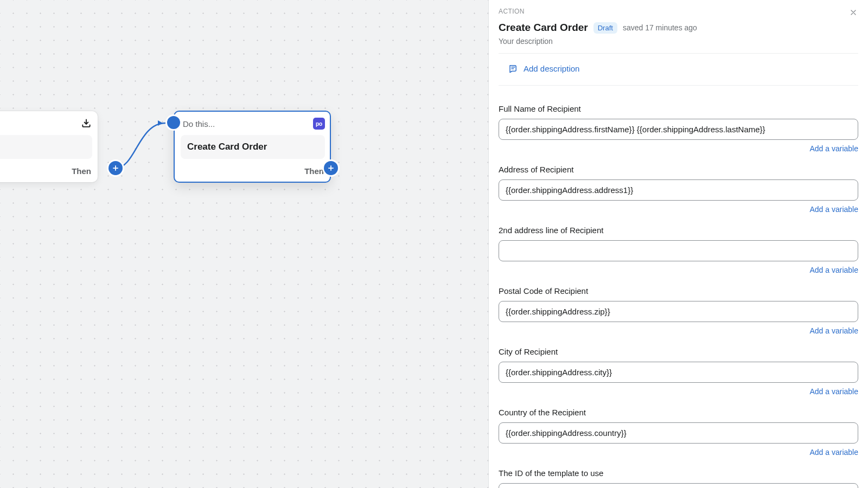 The height and width of the screenshot is (488, 868). I want to click on field-template-id: The ID of the template to use You can ge…, so click(678, 478).